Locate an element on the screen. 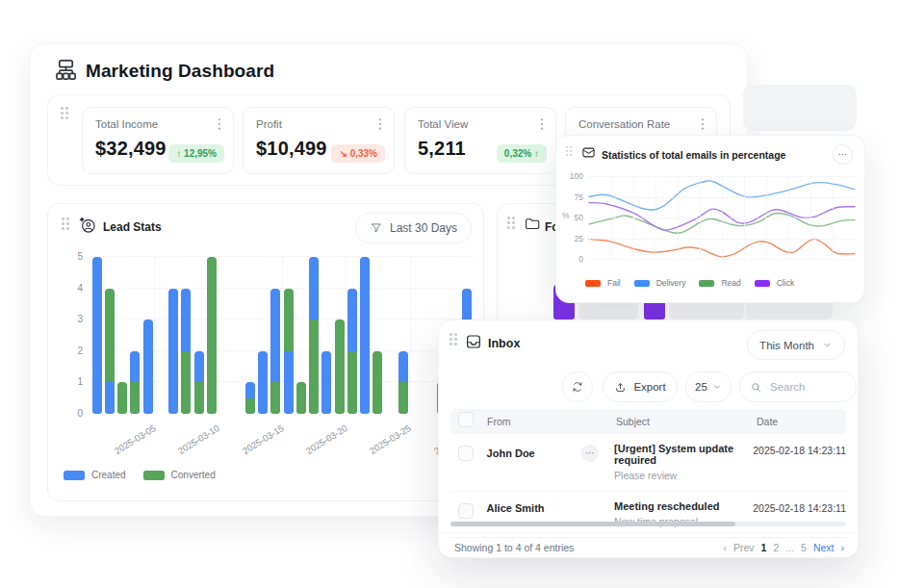  legend-item: Converted is located at coordinates (179, 475).